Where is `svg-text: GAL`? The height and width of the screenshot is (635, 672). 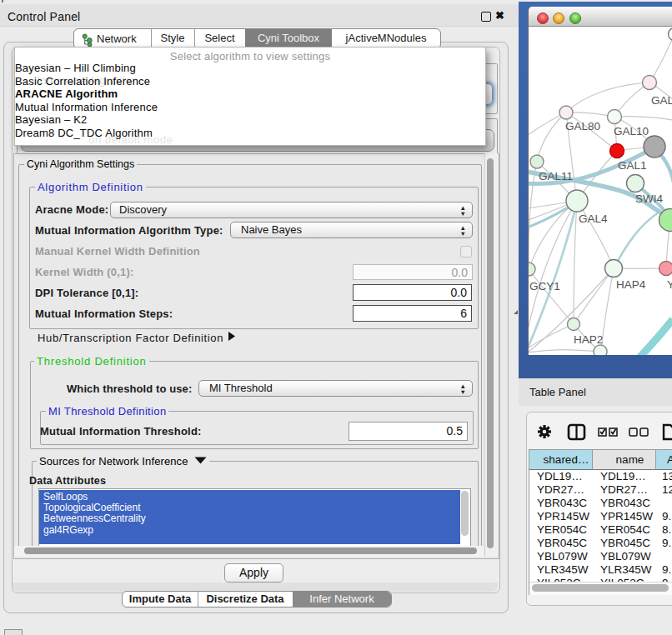
svg-text: GAL is located at coordinates (662, 100).